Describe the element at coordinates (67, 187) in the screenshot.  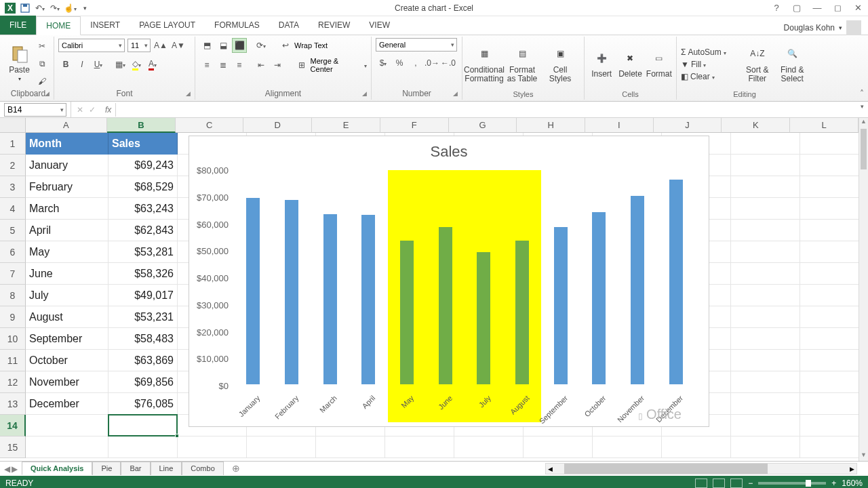
I see `cell: February` at that location.